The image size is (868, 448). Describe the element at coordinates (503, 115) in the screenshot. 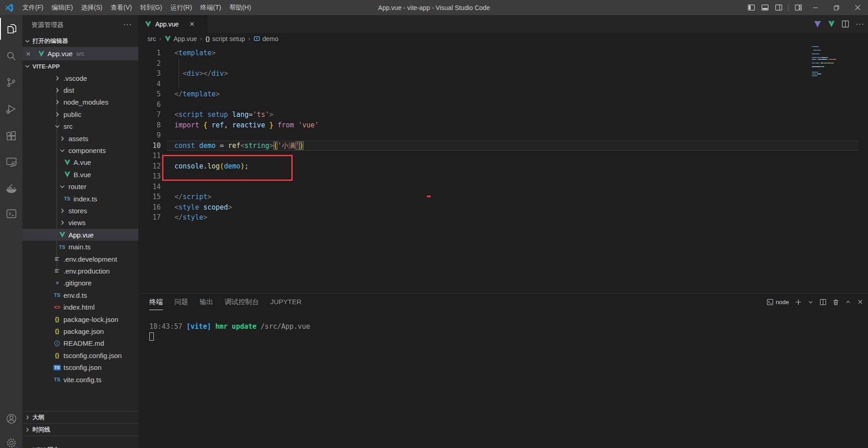

I see `code-line-7: 7<script setup lang='ts'>` at that location.